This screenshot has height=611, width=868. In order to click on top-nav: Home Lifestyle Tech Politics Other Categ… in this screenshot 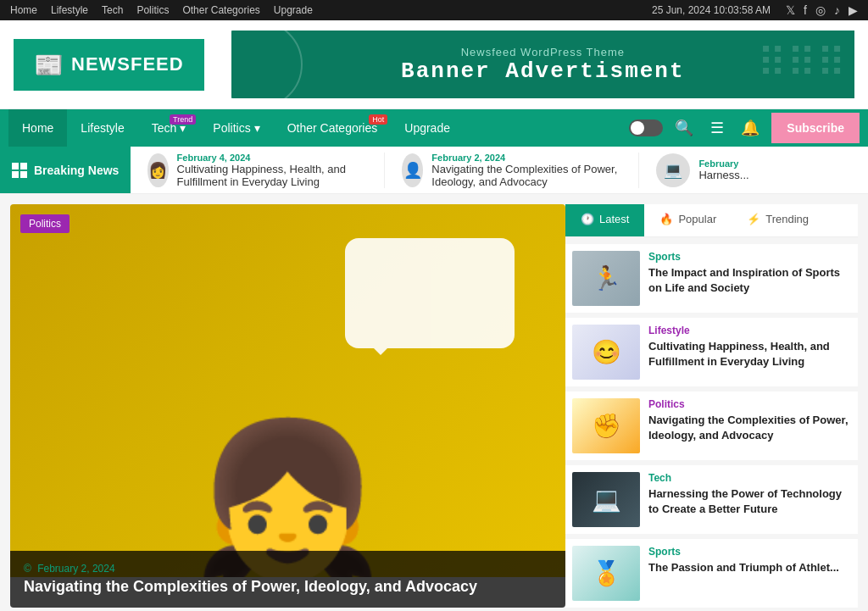, I will do `click(161, 10)`.